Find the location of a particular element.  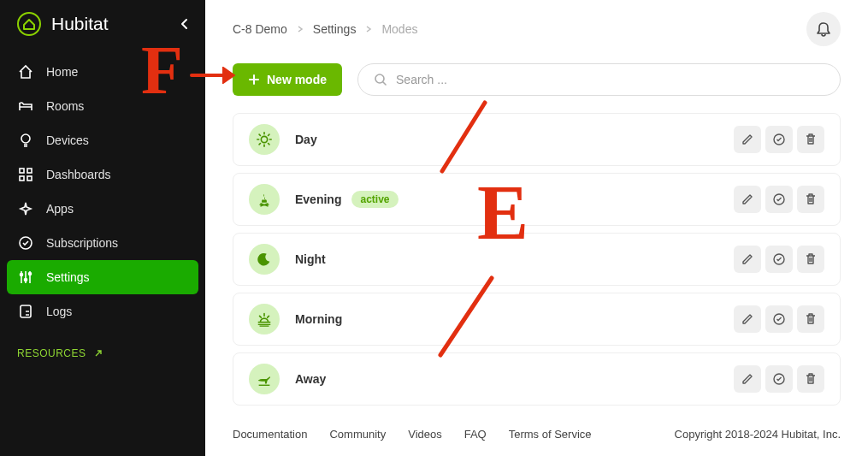

nav-label: Rooms is located at coordinates (65, 106).